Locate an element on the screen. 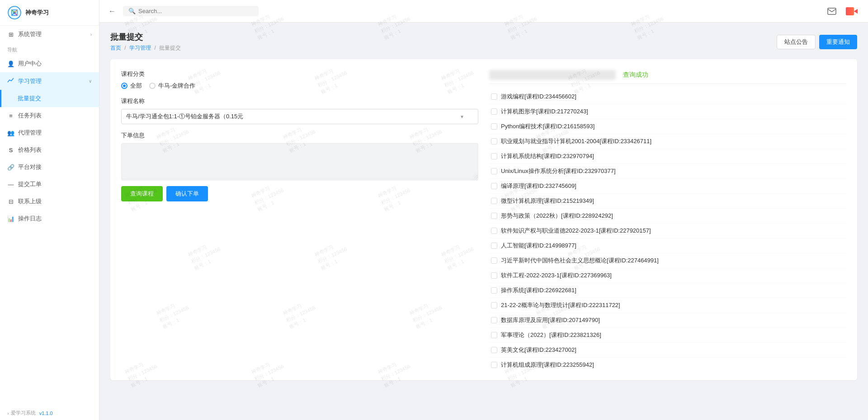 The image size is (868, 420). radio-all-dot is located at coordinates (124, 86).